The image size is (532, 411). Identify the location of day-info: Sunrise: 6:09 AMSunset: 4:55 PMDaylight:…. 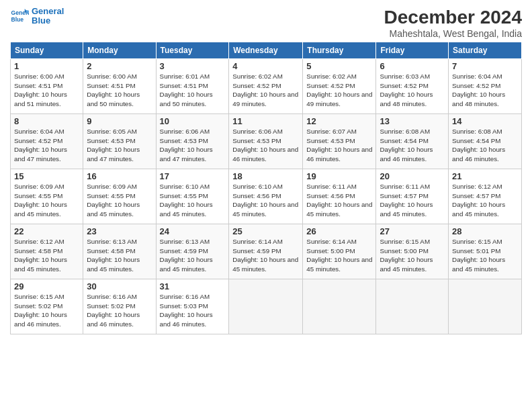
(120, 200).